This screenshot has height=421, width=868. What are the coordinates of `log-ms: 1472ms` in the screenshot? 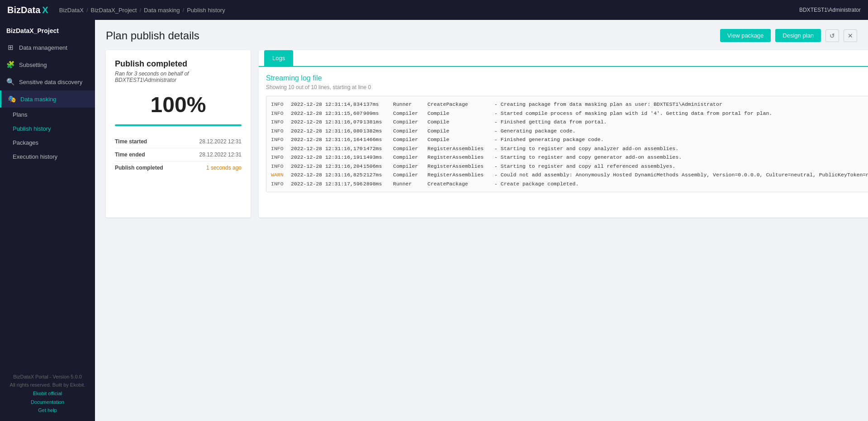 It's located at (378, 149).